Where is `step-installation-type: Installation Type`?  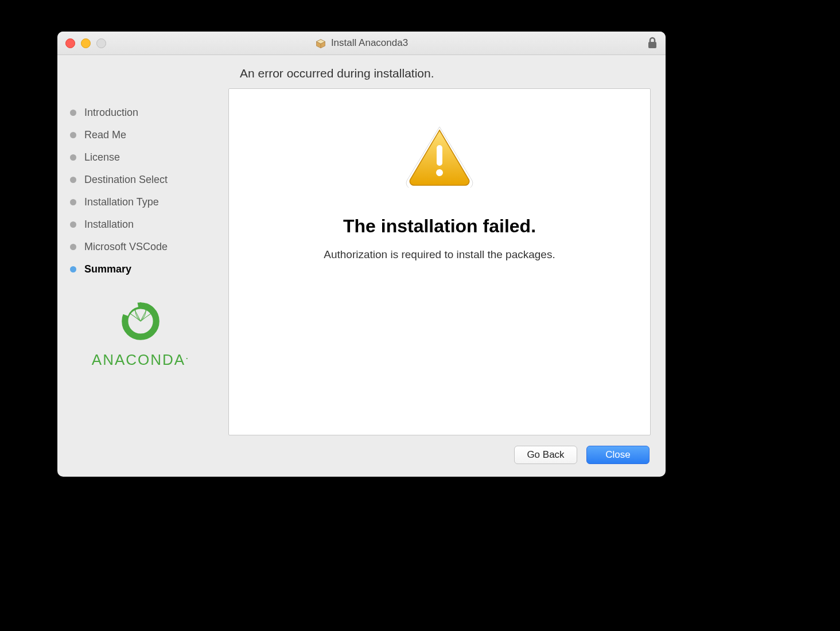
step-installation-type: Installation Type is located at coordinates (149, 202).